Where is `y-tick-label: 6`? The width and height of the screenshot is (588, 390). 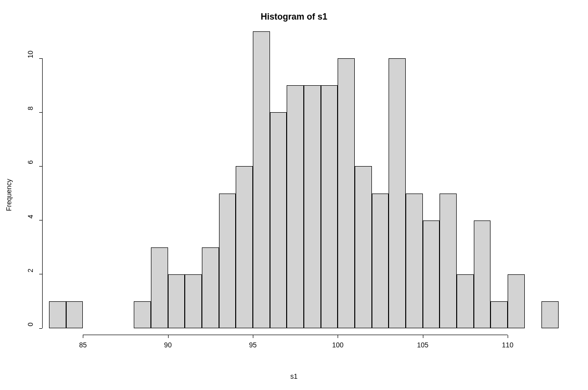
y-tick-label: 6 is located at coordinates (30, 163).